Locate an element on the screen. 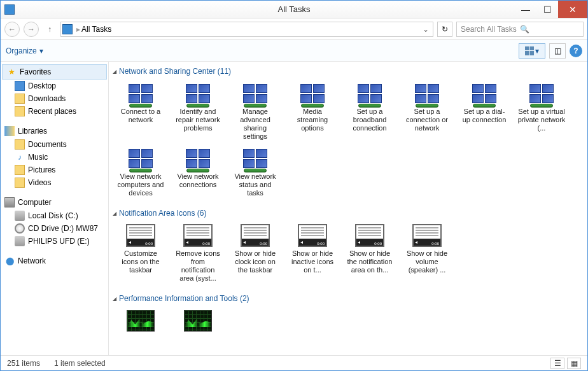 This screenshot has height=371, width=588. task-item: ◂0:00Remove icons from notification area… is located at coordinates (198, 253).